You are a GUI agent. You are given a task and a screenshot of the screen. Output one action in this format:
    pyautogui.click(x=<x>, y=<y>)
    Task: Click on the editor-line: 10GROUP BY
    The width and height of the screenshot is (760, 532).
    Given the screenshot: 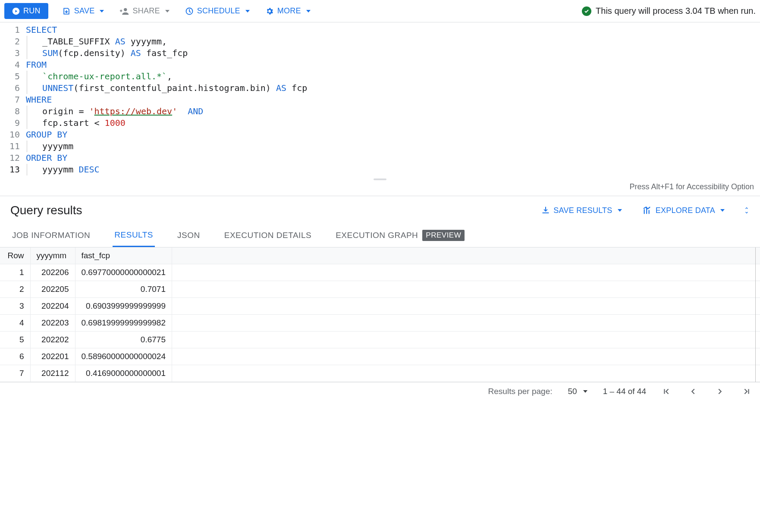 What is the action you would take?
    pyautogui.click(x=380, y=135)
    